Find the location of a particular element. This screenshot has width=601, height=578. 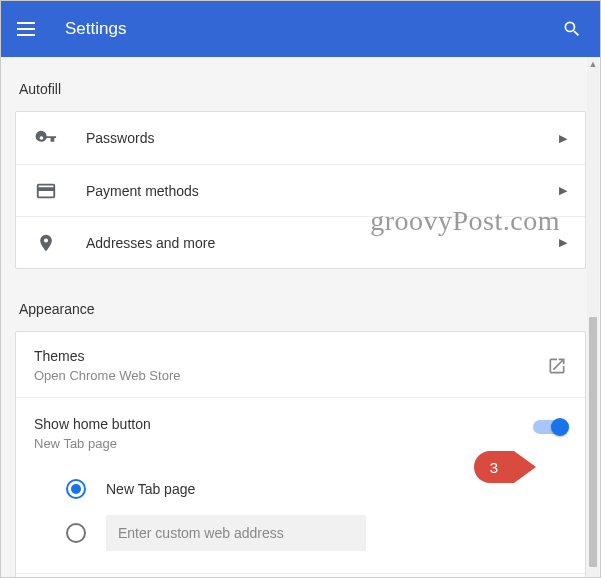

autofill-payment-label: Payment methods is located at coordinates (322, 191).